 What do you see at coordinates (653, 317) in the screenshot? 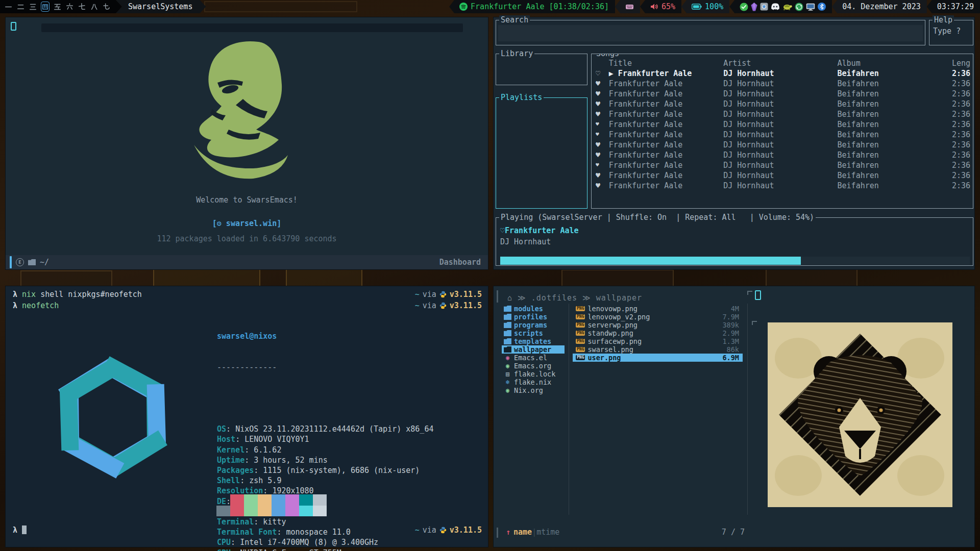
I see `file-name: lenovowp_v2.png` at bounding box center [653, 317].